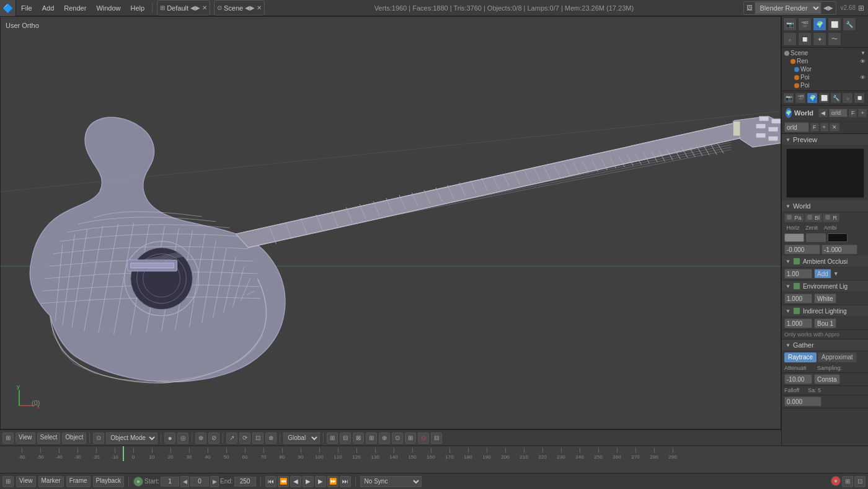 Image resolution: width=868 pixels, height=489 pixels. I want to click on gather-value1-input: -10.00, so click(799, 379).